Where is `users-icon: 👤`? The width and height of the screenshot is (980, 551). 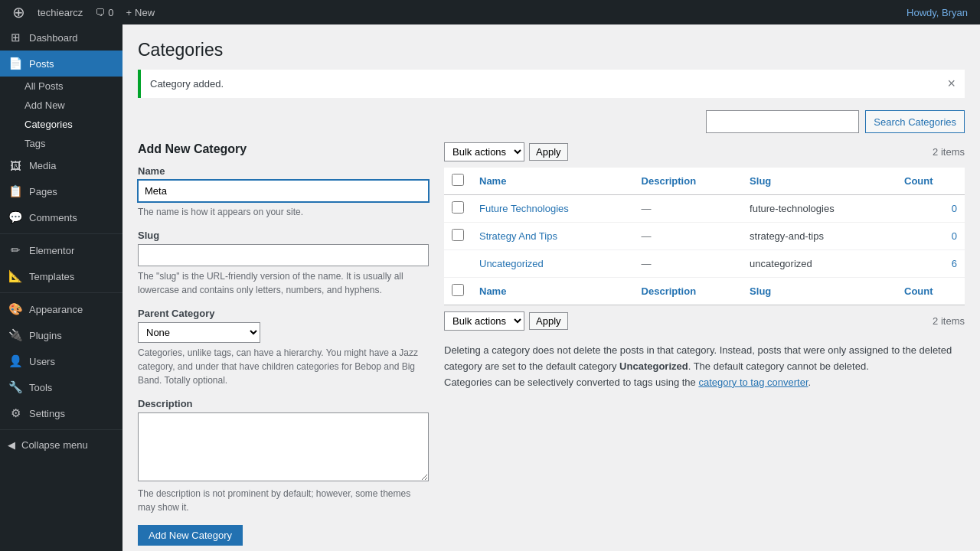
users-icon: 👤 is located at coordinates (15, 361).